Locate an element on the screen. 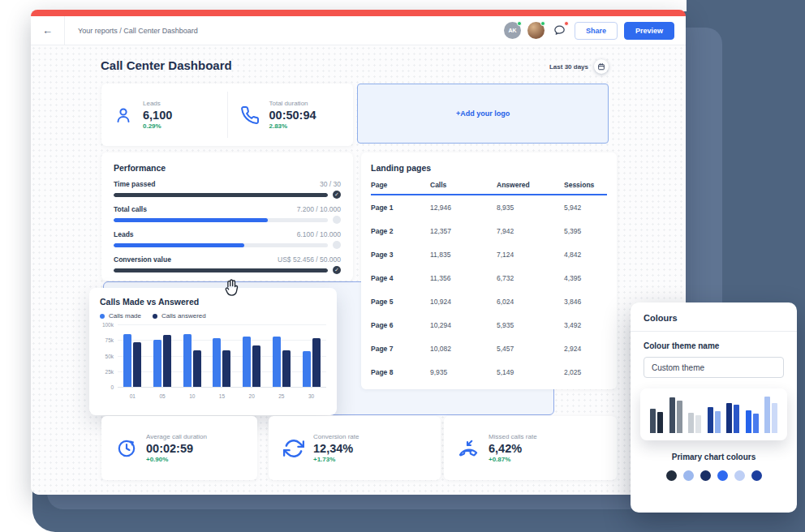  chart-title: Calls Made vs Answered is located at coordinates (213, 302).